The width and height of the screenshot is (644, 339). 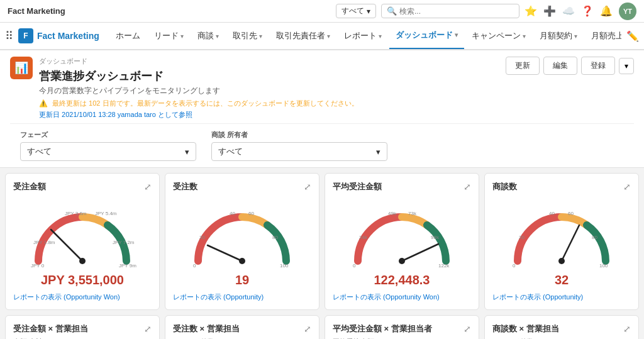 I want to click on nav-item-monthly-contract: 月額契約 ▾, so click(x=558, y=36).